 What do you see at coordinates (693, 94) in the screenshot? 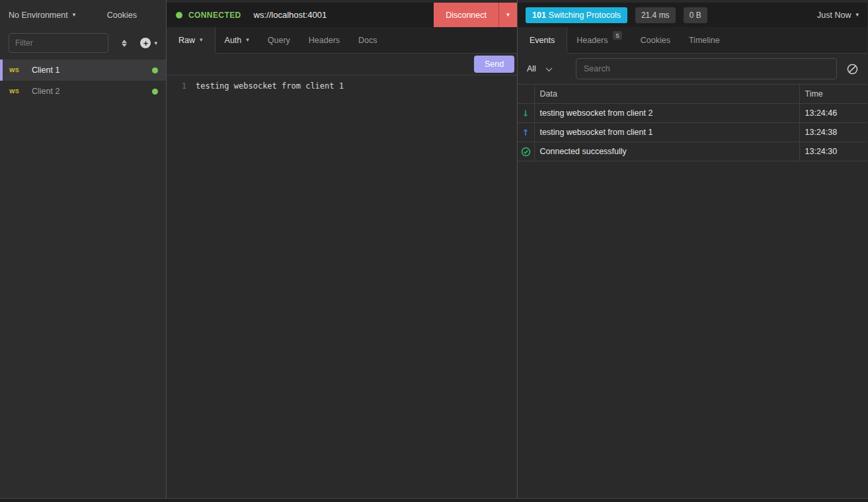
I see `events-table-header: Data Time` at bounding box center [693, 94].